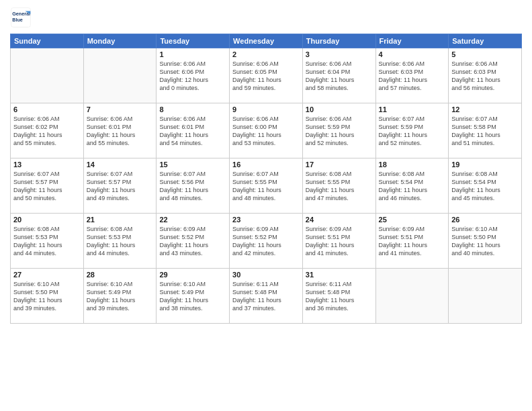  Describe the element at coordinates (266, 187) in the screenshot. I see `day-info: Sunrise: 6:07 AM Sunset: 5:55 PM Dayligh…` at that location.